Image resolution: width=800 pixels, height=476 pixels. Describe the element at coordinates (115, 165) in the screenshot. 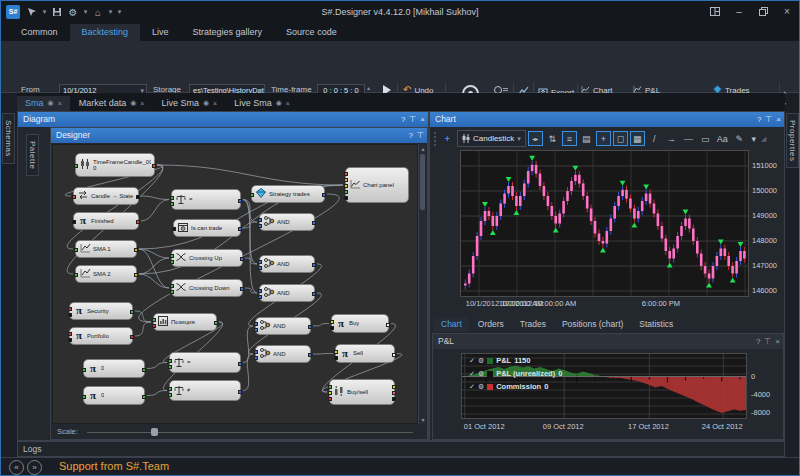

I see `diagram-node-tfc: TimeFrameCandle_00:05:0 0` at that location.